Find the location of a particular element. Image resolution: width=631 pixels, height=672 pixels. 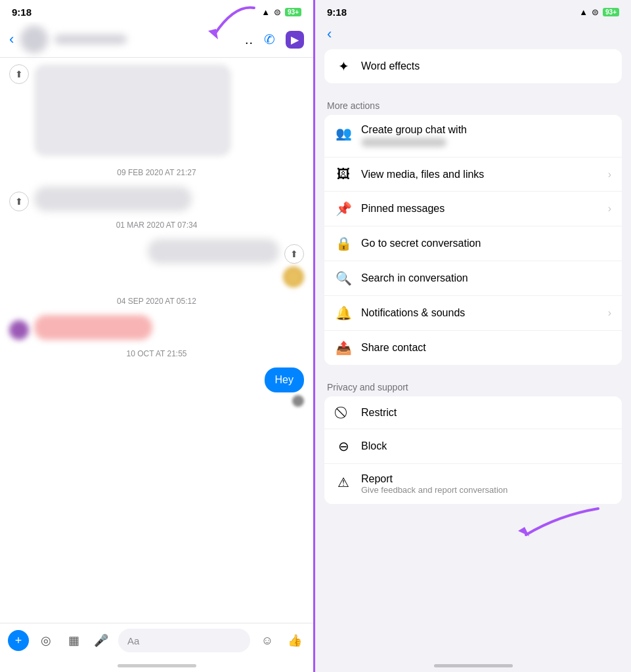

word-effects-label: Word effects is located at coordinates (486, 66).